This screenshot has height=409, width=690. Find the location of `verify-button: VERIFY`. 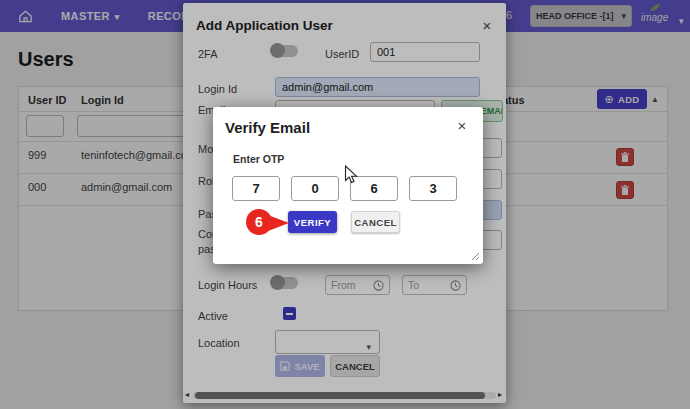

verify-button: VERIFY is located at coordinates (312, 222).